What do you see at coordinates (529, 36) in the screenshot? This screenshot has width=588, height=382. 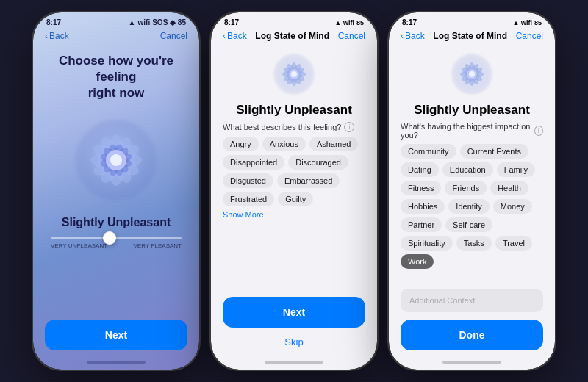 I see `cancel-button-3: Cancel` at bounding box center [529, 36].